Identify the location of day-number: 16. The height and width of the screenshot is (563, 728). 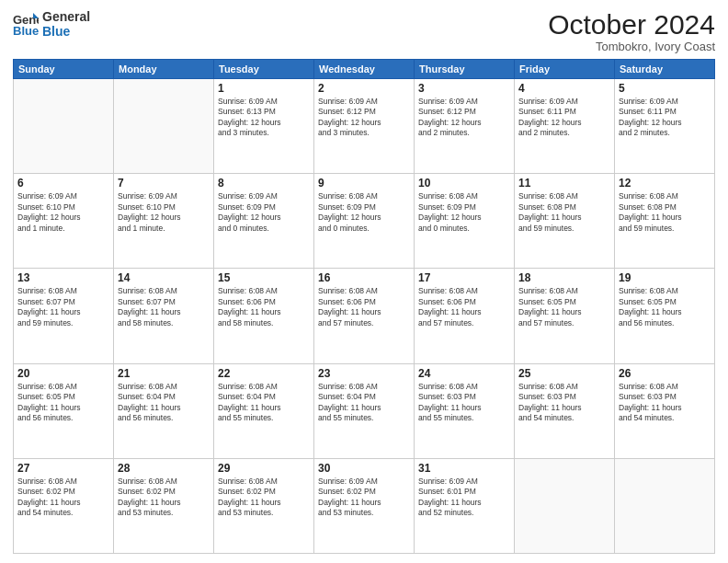
(364, 278).